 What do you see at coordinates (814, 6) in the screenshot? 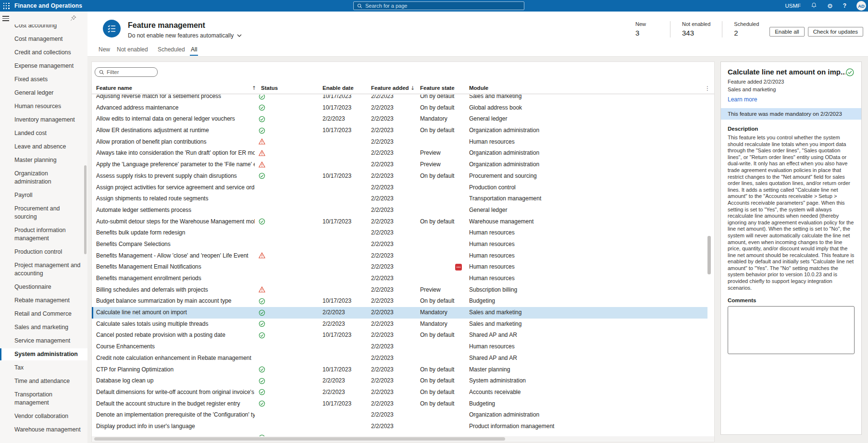
I see `notifications-bell-icon` at bounding box center [814, 6].